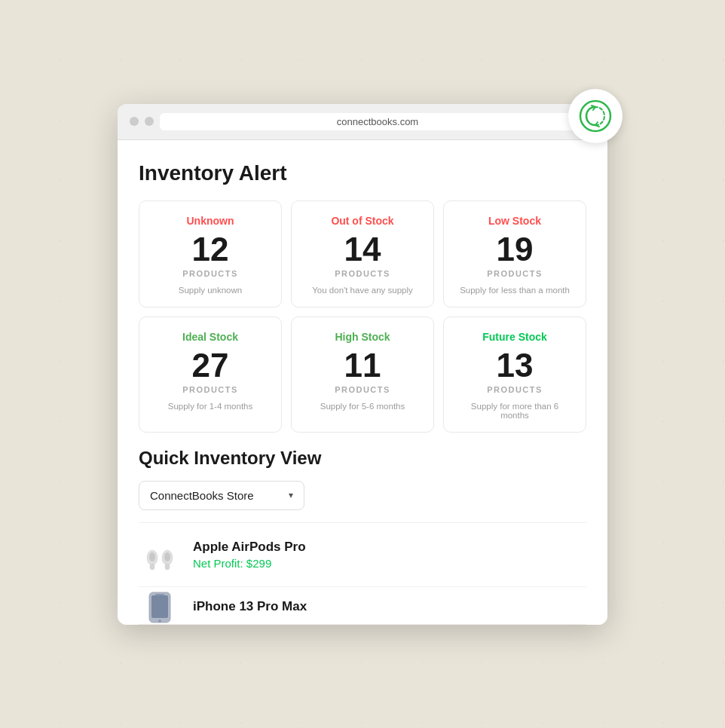 This screenshot has width=725, height=728. What do you see at coordinates (210, 366) in the screenshot?
I see `card-count-ideal-stock: 27` at bounding box center [210, 366].